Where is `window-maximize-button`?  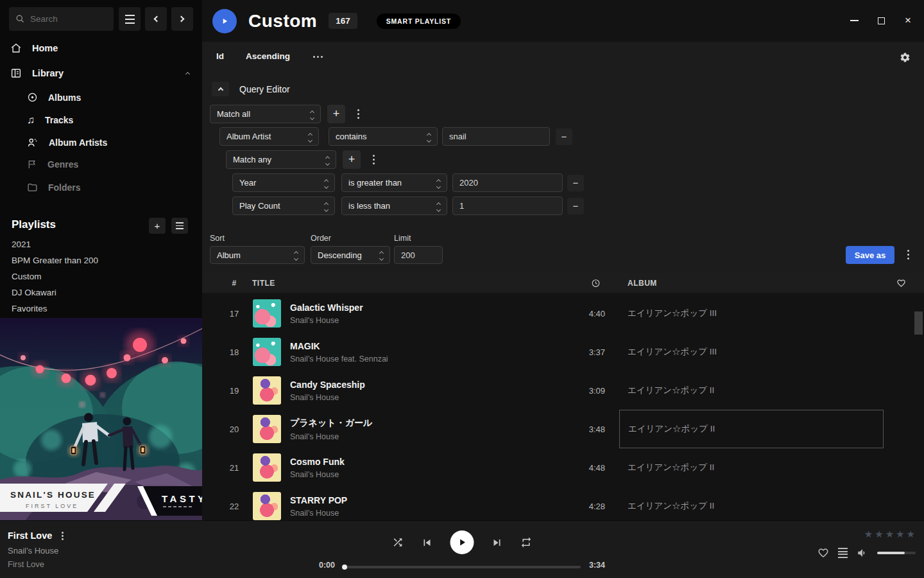 window-maximize-button is located at coordinates (881, 21).